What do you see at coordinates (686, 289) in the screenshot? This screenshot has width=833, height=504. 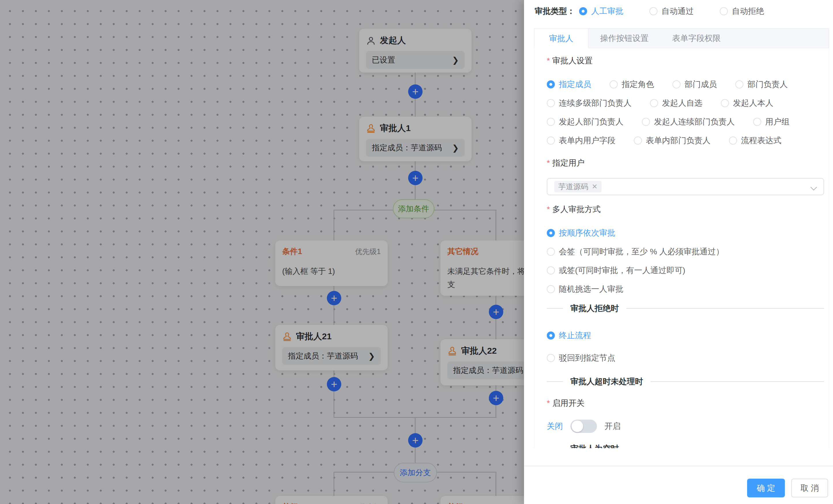 I see `multi-mode-row: 随机挑选一人审批` at bounding box center [686, 289].